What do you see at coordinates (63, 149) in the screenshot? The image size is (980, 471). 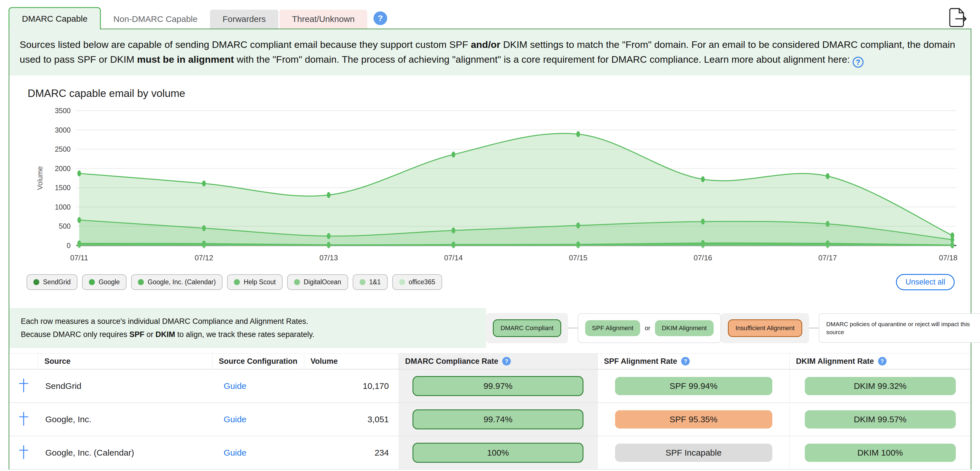 I see `svg-text: 2500` at bounding box center [63, 149].